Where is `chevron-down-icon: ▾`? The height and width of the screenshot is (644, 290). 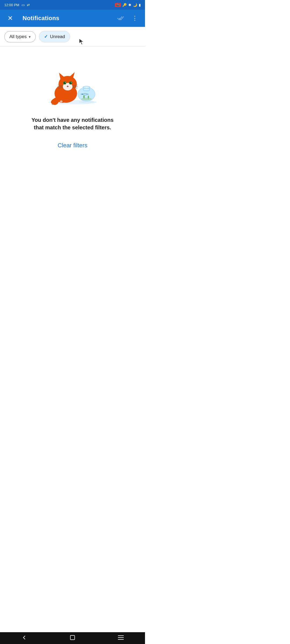 chevron-down-icon: ▾ is located at coordinates (30, 37).